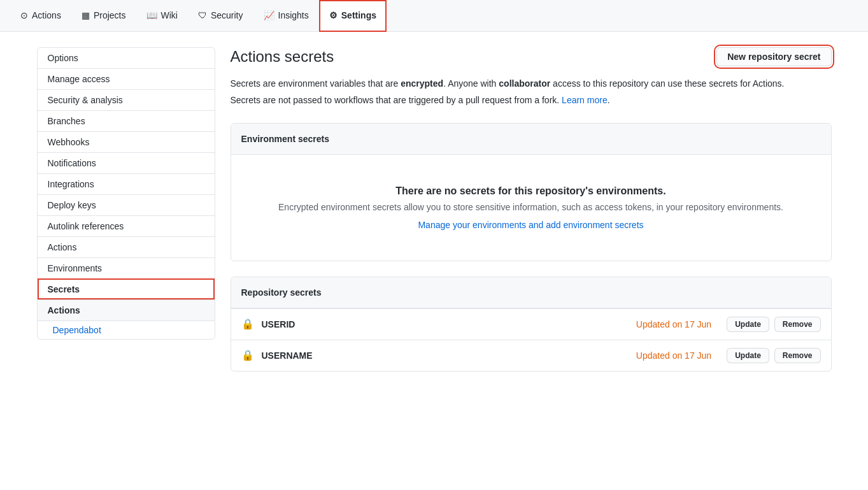 This screenshot has width=868, height=490. Describe the element at coordinates (797, 324) in the screenshot. I see `remove-button-userid: Remove` at that location.